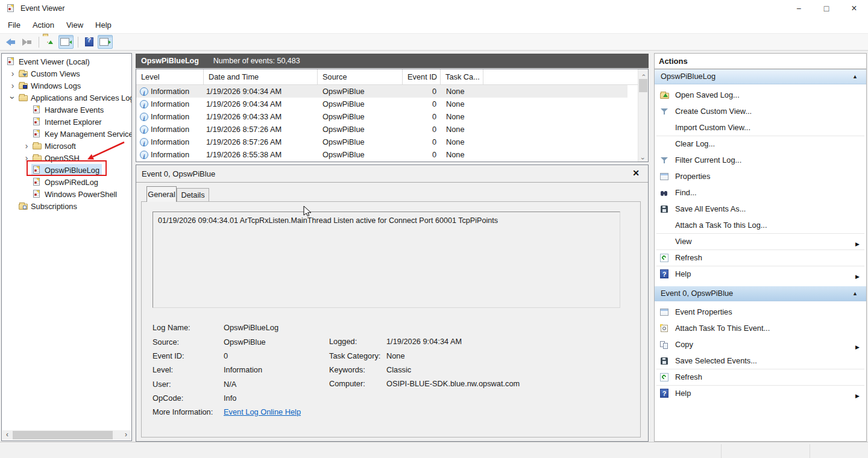  Describe the element at coordinates (382, 117) in the screenshot. I see `event-row: Information 1/19/2026 9:04:33 AM OpswPiB…` at that location.